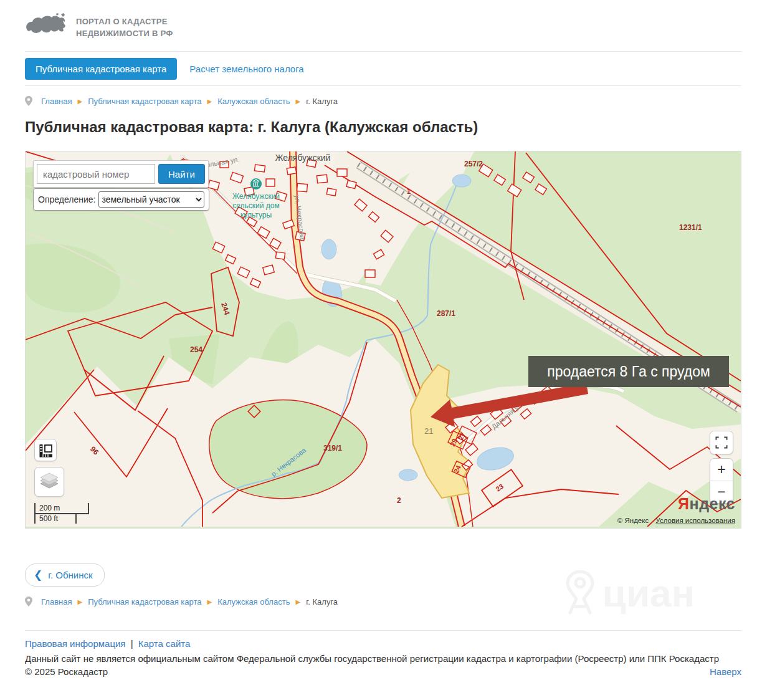 The height and width of the screenshot is (700, 757). I want to click on russia-map-logo-icon, so click(46, 27).